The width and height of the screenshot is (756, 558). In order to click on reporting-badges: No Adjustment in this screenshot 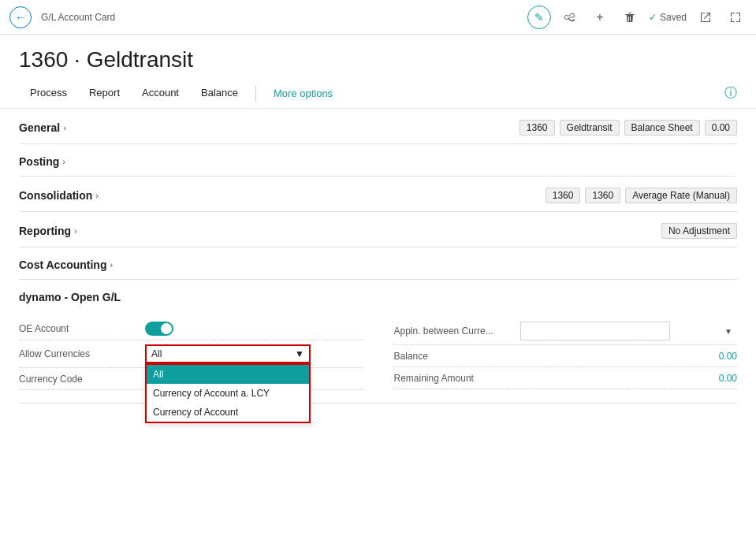, I will do `click(699, 231)`.